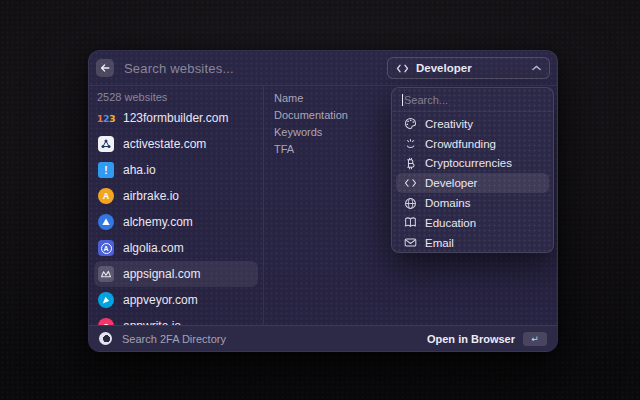 This screenshot has width=640, height=400. I want to click on globe-icon, so click(410, 203).